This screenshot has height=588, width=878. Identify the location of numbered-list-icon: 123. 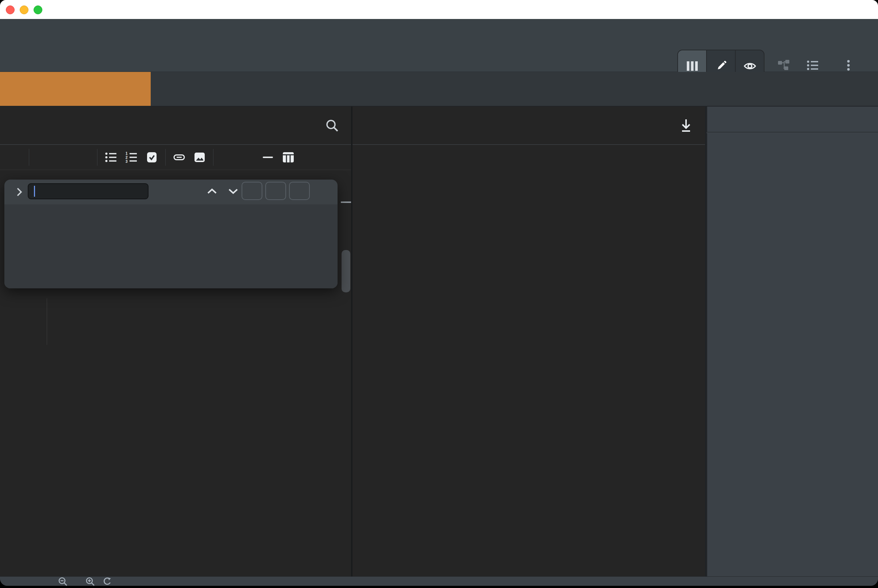
(131, 158).